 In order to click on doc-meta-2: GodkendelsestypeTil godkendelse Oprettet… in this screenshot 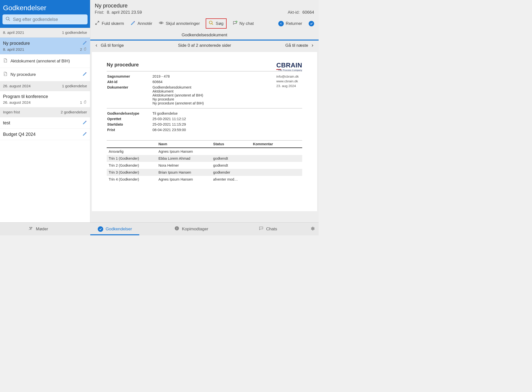, I will do `click(204, 122)`.